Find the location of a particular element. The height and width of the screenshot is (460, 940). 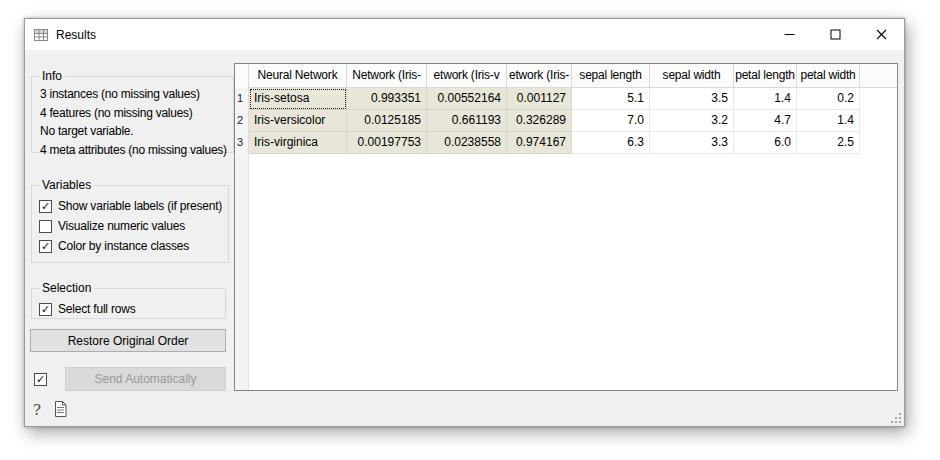

info-line: 4 features (no missing values) is located at coordinates (132, 114).